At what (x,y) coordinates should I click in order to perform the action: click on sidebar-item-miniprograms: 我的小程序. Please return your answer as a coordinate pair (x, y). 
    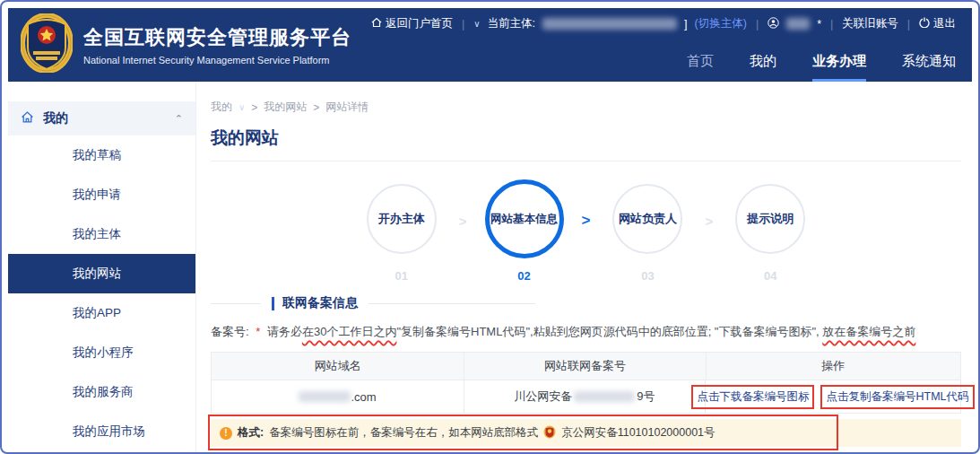
    Looking at the image, I should click on (102, 353).